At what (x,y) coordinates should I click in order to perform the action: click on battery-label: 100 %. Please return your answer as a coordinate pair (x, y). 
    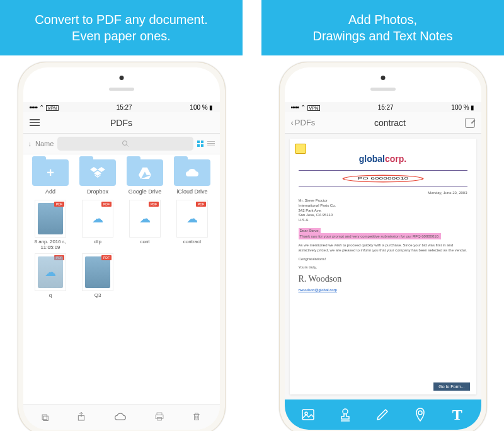
    Looking at the image, I should click on (198, 107).